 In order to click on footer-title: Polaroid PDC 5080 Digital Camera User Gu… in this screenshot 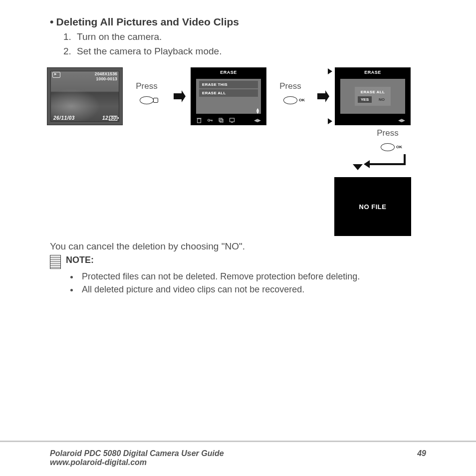, I will do `click(137, 454)`.